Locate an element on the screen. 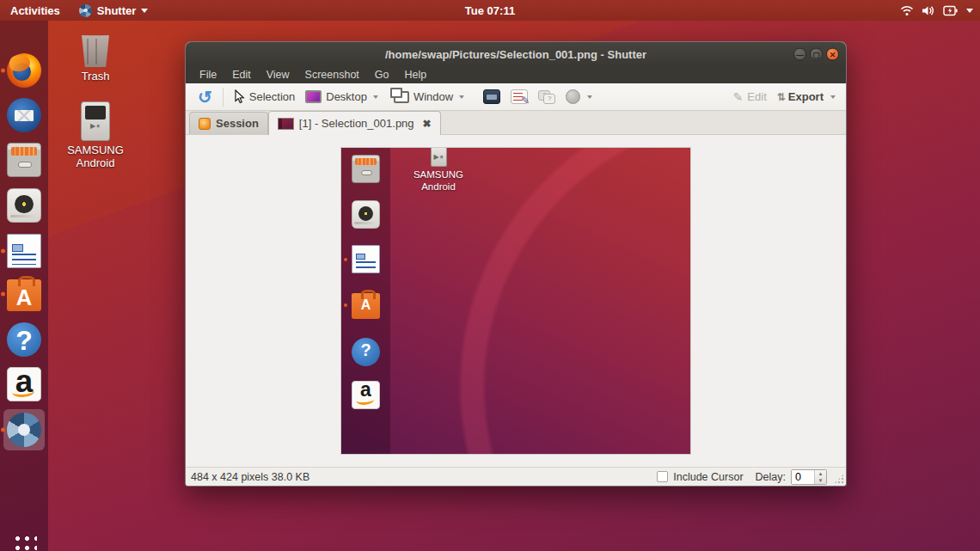  window-titlebar: /home/swap/Pictures/Selection_001.png - … is located at coordinates (516, 54).